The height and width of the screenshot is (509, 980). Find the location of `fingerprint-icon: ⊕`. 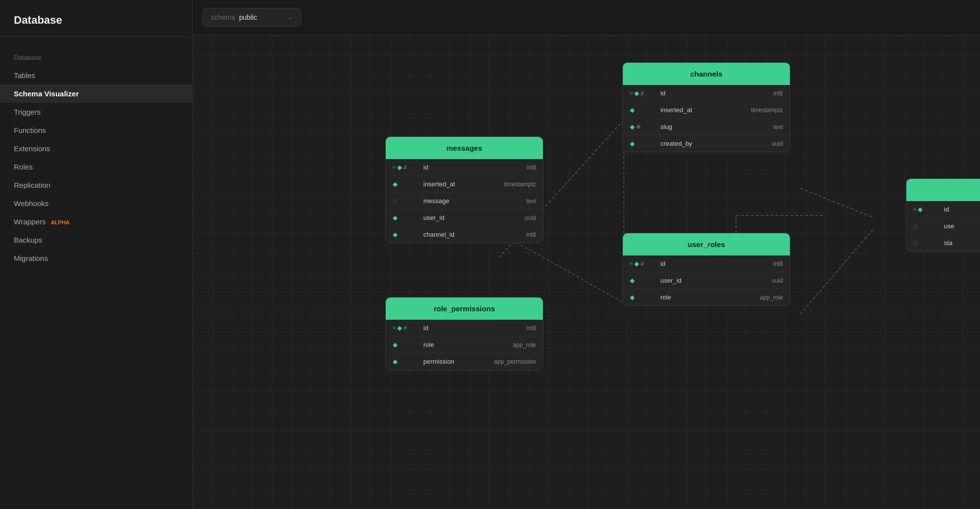

fingerprint-icon: ⊕ is located at coordinates (638, 127).